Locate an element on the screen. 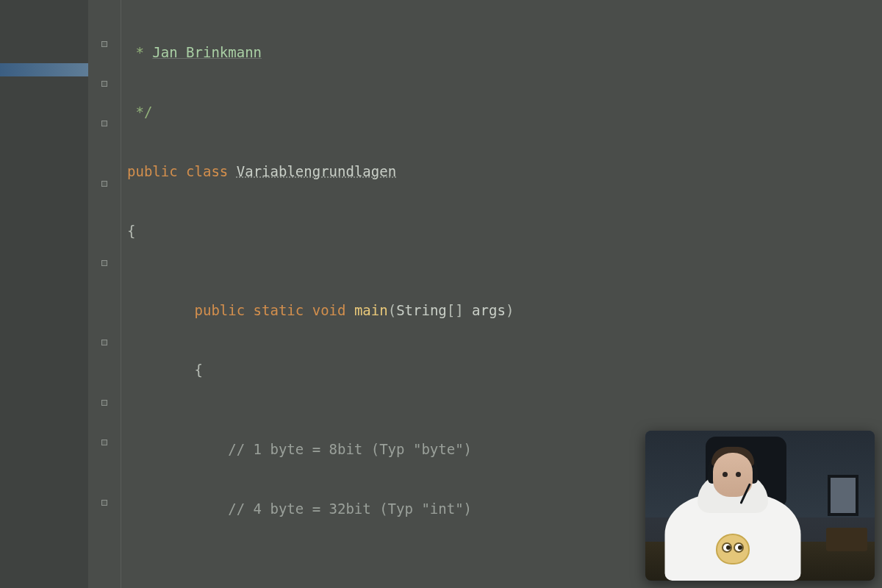 The height and width of the screenshot is (588, 882). project-sidebar is located at coordinates (44, 294).